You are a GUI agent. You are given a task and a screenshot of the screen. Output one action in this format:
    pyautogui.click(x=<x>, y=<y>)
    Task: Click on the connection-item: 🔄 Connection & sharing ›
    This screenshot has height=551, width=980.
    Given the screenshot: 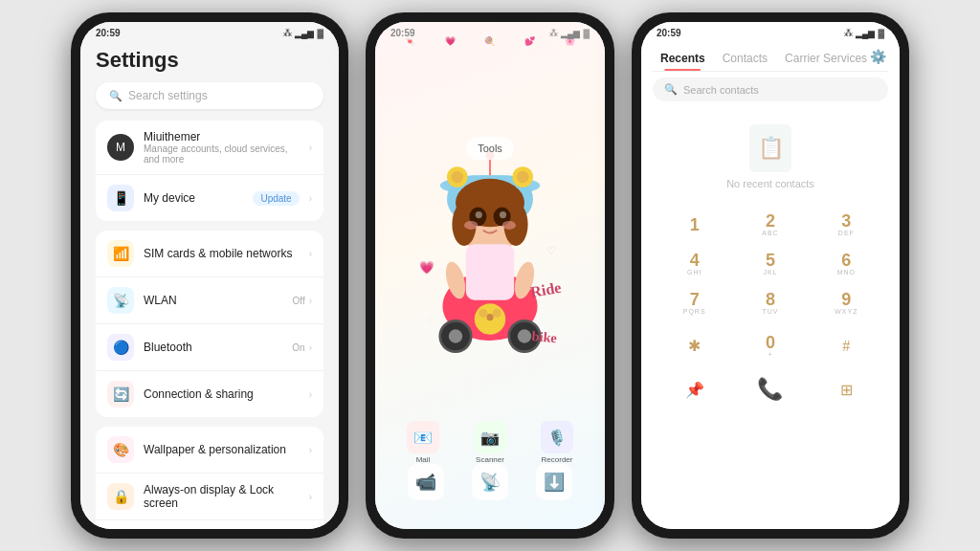 What is the action you would take?
    pyautogui.click(x=210, y=394)
    